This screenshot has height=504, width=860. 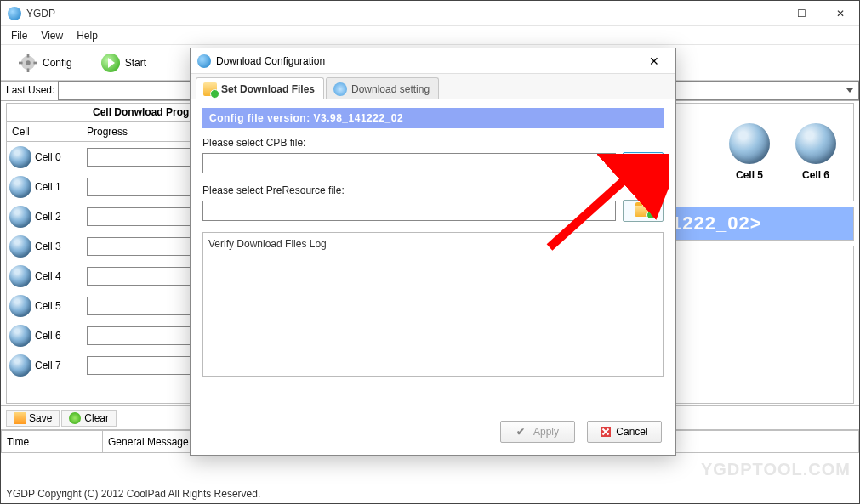 What do you see at coordinates (433, 118) in the screenshot?
I see `config-version-bar: Config file version: V3.98_141222_02` at bounding box center [433, 118].